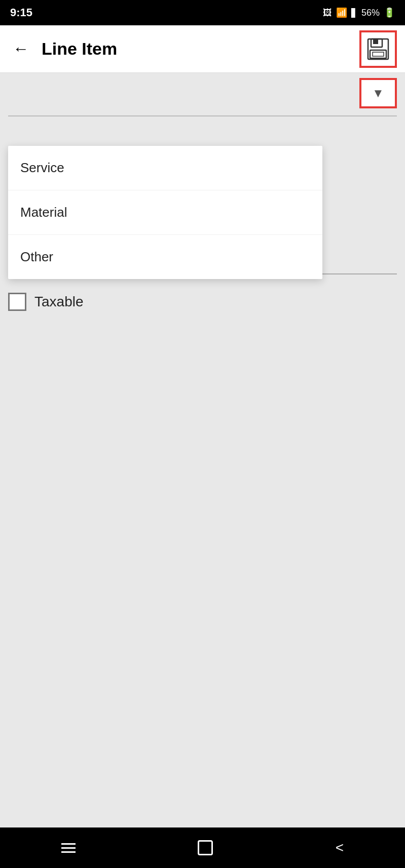 The height and width of the screenshot is (868, 405). I want to click on status-bar: 9:15 🖼 📶 ▋ 56% 🔋, so click(203, 13).